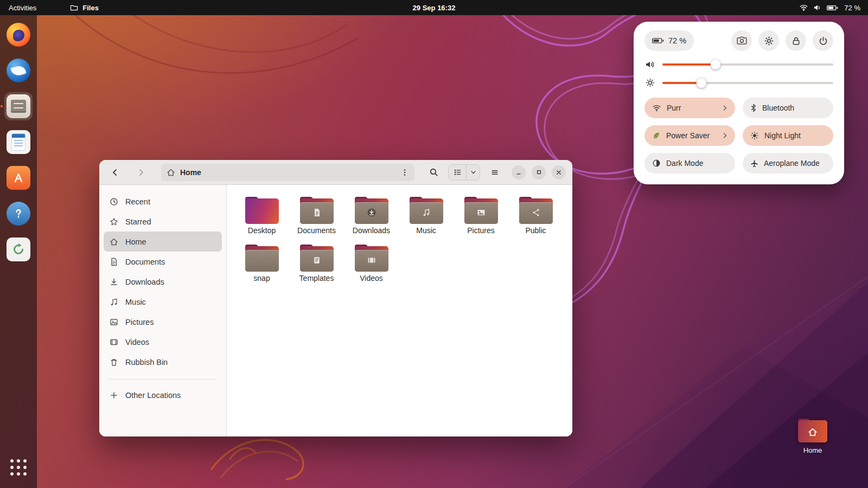 This screenshot has height=488, width=868. What do you see at coordinates (739, 103) in the screenshot?
I see `quick-settings-panel: 72 % Purr` at bounding box center [739, 103].